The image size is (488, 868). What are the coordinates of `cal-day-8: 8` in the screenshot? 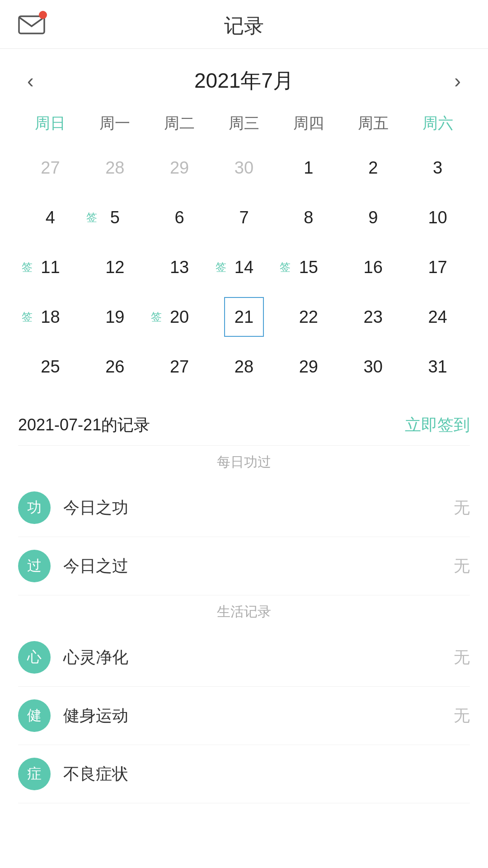 It's located at (308, 217).